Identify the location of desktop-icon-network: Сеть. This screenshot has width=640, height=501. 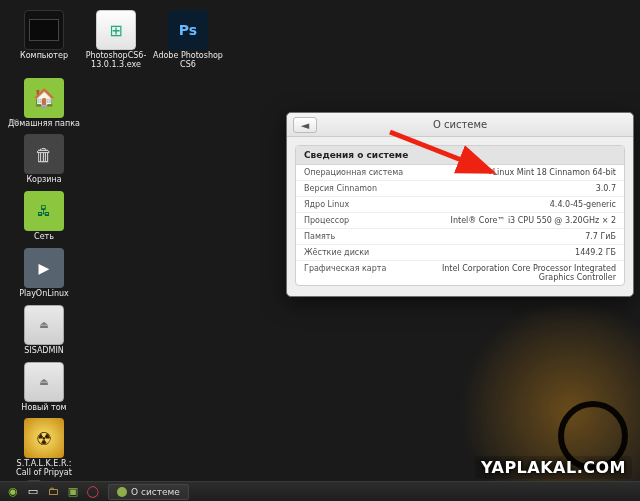
(44, 216).